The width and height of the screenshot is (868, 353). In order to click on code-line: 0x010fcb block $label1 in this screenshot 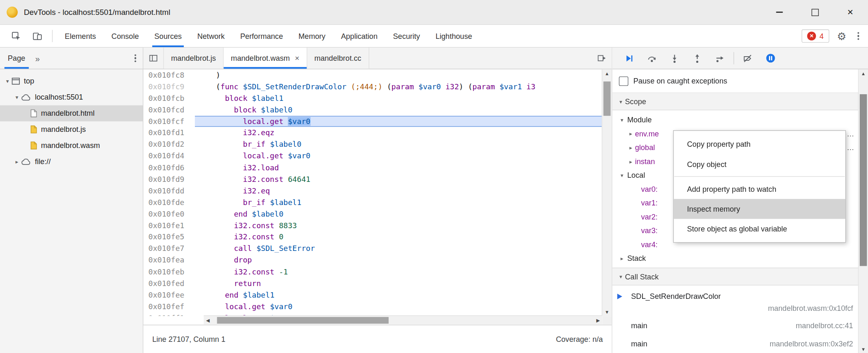, I will do `click(372, 98)`.